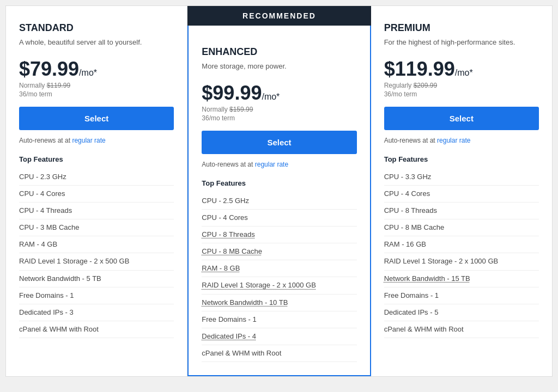 The width and height of the screenshot is (558, 392). What do you see at coordinates (279, 66) in the screenshot?
I see `plan-desc: More storage, more power.` at bounding box center [279, 66].